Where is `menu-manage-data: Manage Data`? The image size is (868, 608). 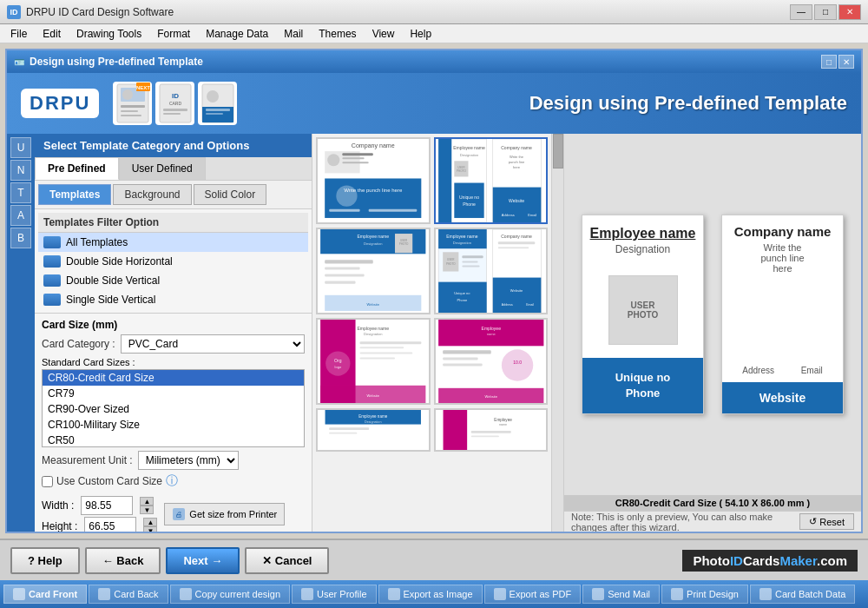 menu-manage-data: Manage Data is located at coordinates (237, 34).